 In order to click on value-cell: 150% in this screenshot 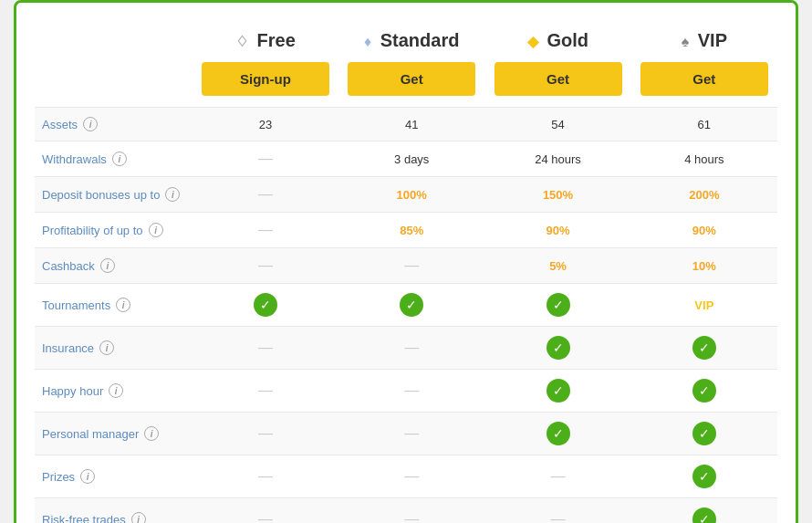, I will do `click(557, 195)`.